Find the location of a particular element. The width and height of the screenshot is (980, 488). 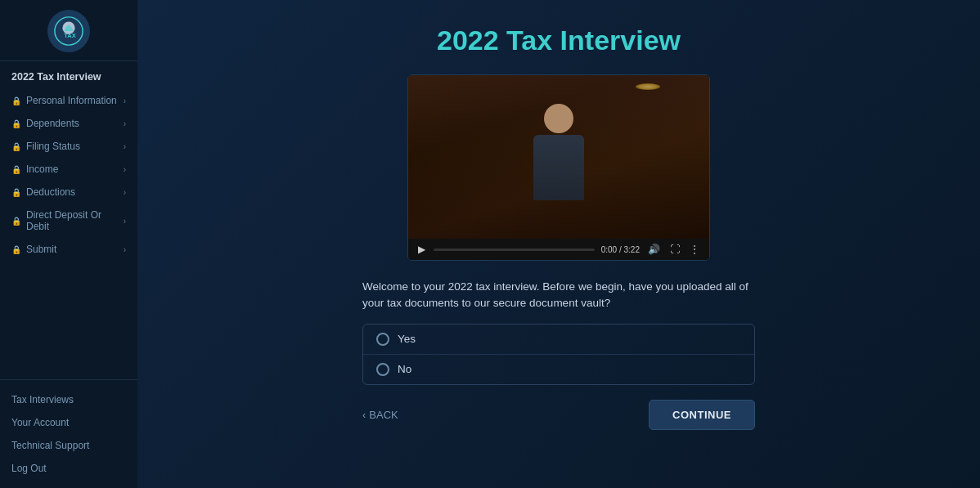

progress-bar is located at coordinates (514, 250).